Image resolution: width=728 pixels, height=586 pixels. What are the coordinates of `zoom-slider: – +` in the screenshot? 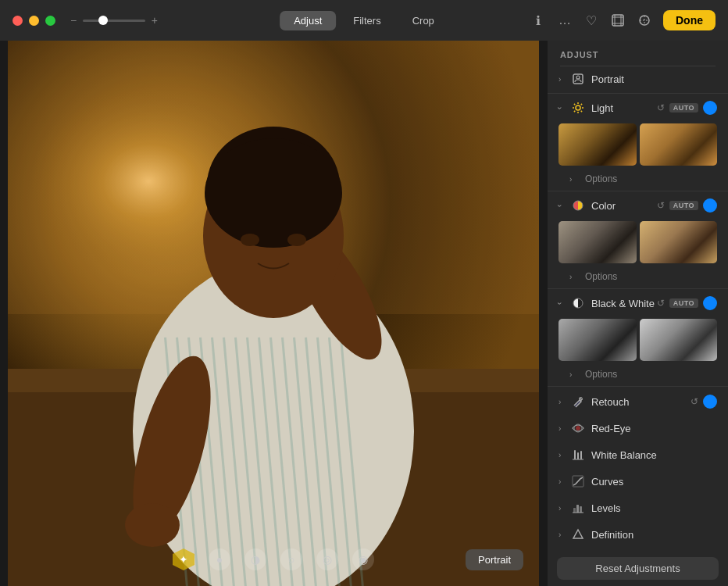 It's located at (114, 20).